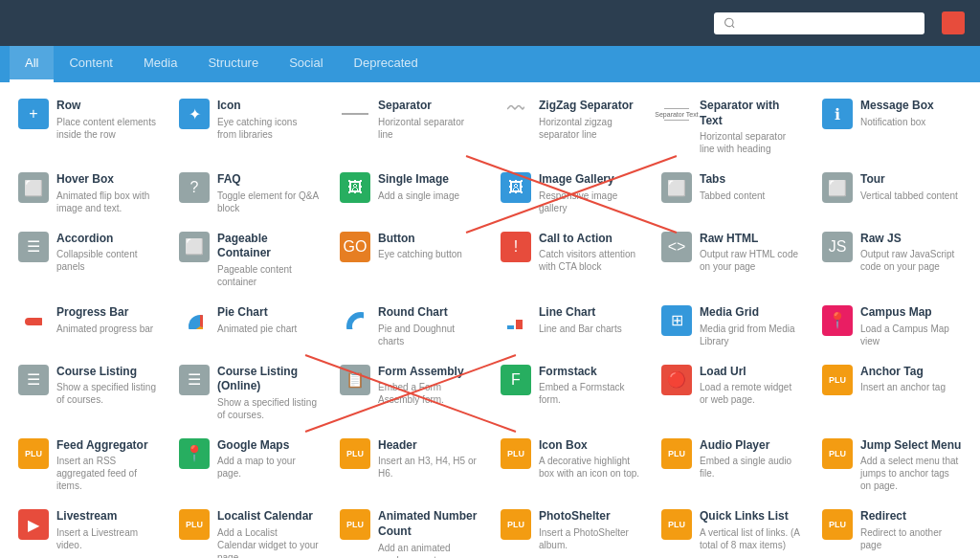 The height and width of the screenshot is (558, 980). I want to click on line-chart-icon, so click(516, 321).